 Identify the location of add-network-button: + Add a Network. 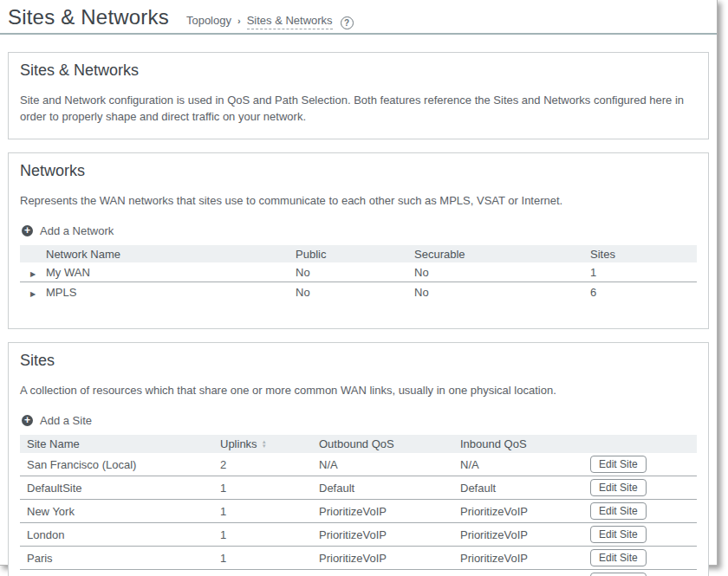
(68, 230).